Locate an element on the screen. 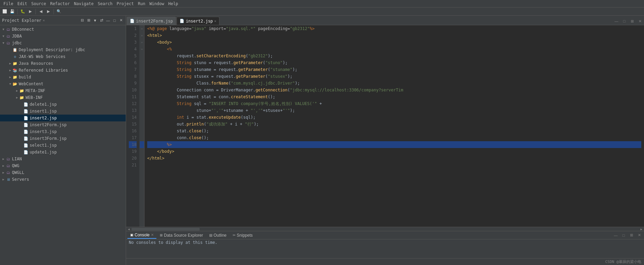 This screenshot has width=644, height=265. fold-4: = is located at coordinates (142, 49).